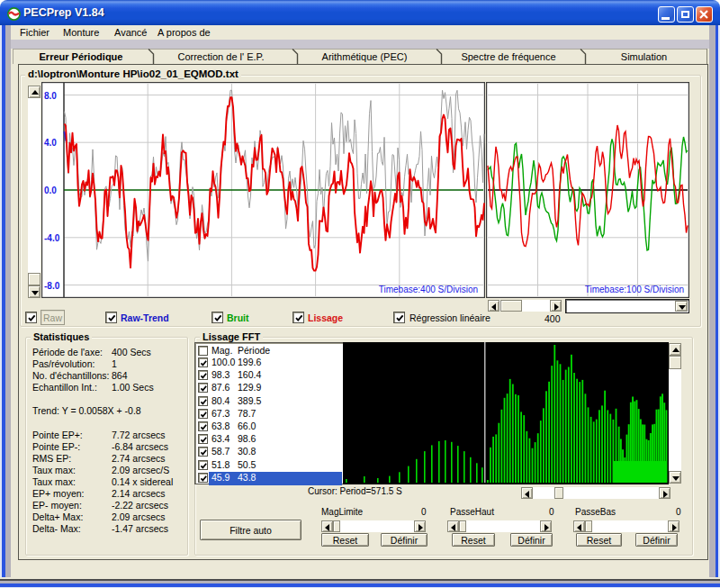 This screenshot has width=720, height=588. What do you see at coordinates (428, 290) in the screenshot?
I see `svg-text: Timebase:400 S/Division` at bounding box center [428, 290].